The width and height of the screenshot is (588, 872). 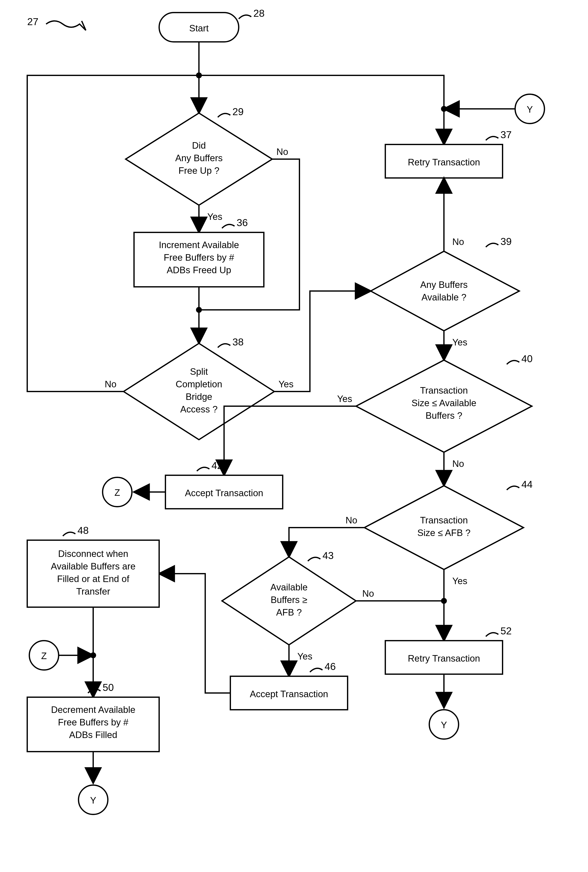 I want to click on process-retry-transaction-top: Retry Transaction 37, so click(x=448, y=154).